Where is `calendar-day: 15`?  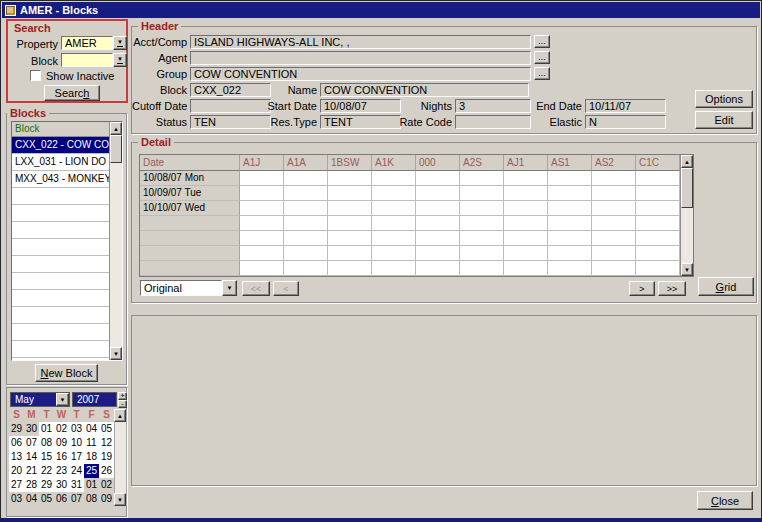
calendar-day: 15 is located at coordinates (46, 457).